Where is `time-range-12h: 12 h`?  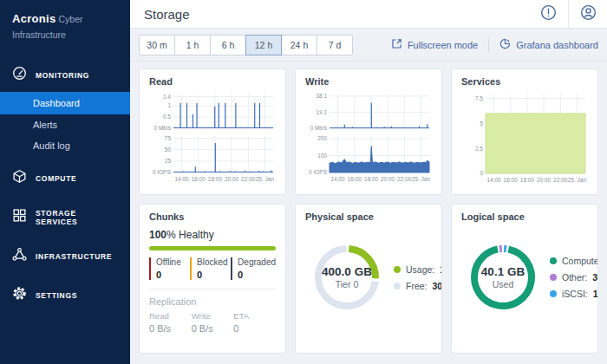
time-range-12h: 12 h is located at coordinates (264, 45).